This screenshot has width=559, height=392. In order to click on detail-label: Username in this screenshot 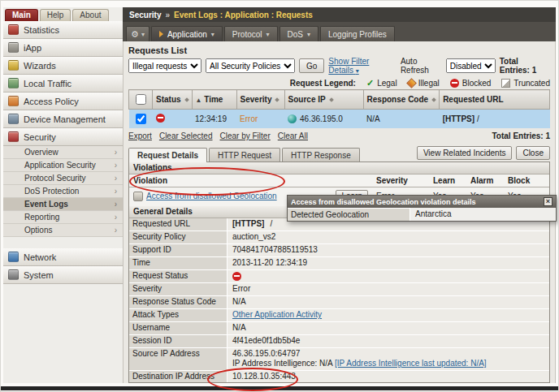, I will do `click(179, 328)`.